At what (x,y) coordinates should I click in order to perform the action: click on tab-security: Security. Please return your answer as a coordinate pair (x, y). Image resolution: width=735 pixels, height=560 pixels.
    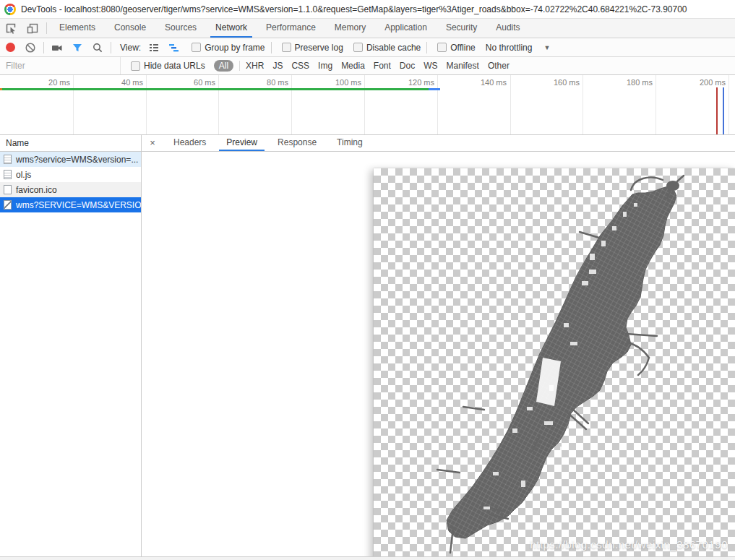
    Looking at the image, I should click on (461, 28).